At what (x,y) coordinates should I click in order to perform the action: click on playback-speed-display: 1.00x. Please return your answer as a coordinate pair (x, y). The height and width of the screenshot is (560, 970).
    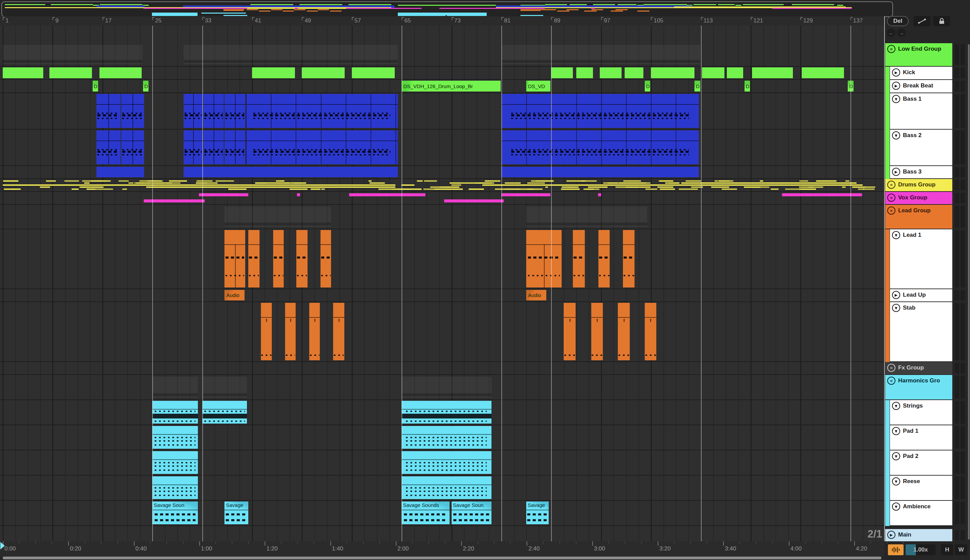
    Looking at the image, I should click on (921, 550).